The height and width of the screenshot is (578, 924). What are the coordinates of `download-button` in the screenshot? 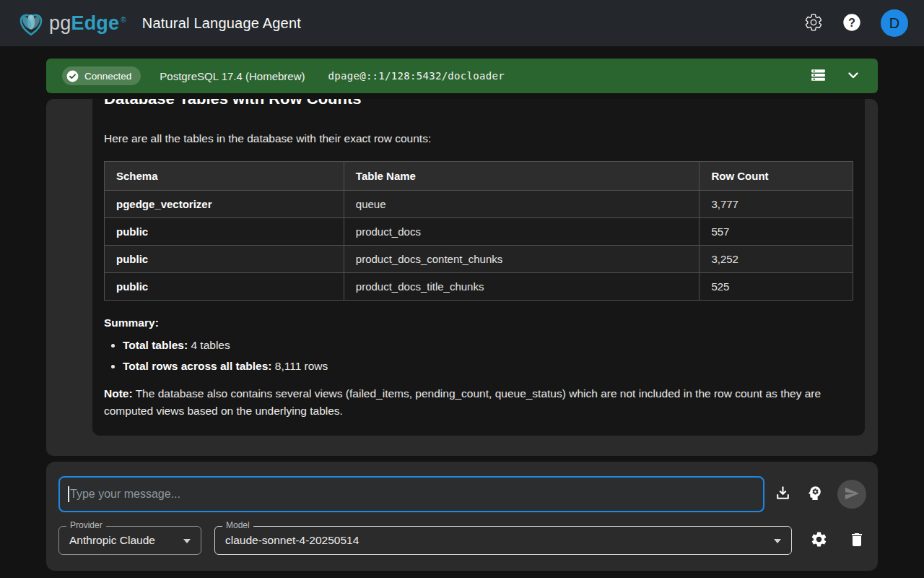 It's located at (783, 494).